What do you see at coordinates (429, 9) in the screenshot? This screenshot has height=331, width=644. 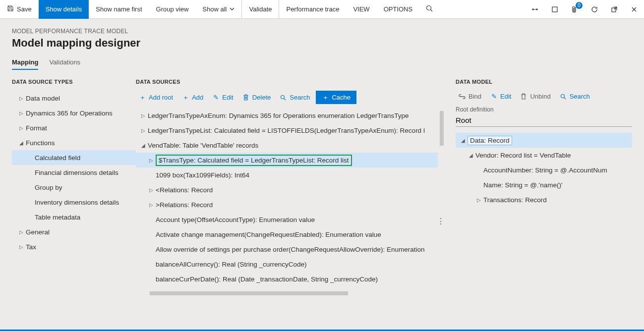 I see `search-button` at bounding box center [429, 9].